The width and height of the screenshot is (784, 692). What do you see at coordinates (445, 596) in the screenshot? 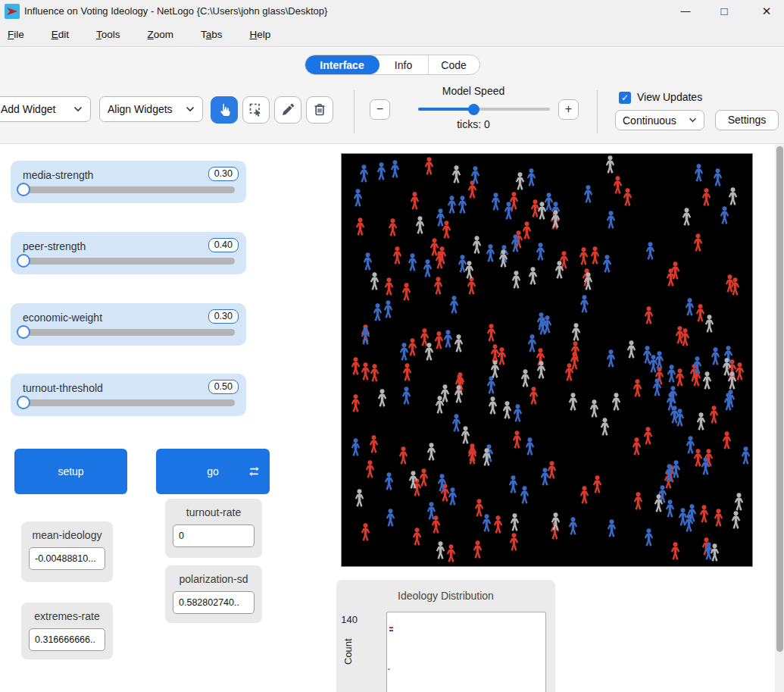
I see `plot-title: Ideology Distribution` at bounding box center [445, 596].